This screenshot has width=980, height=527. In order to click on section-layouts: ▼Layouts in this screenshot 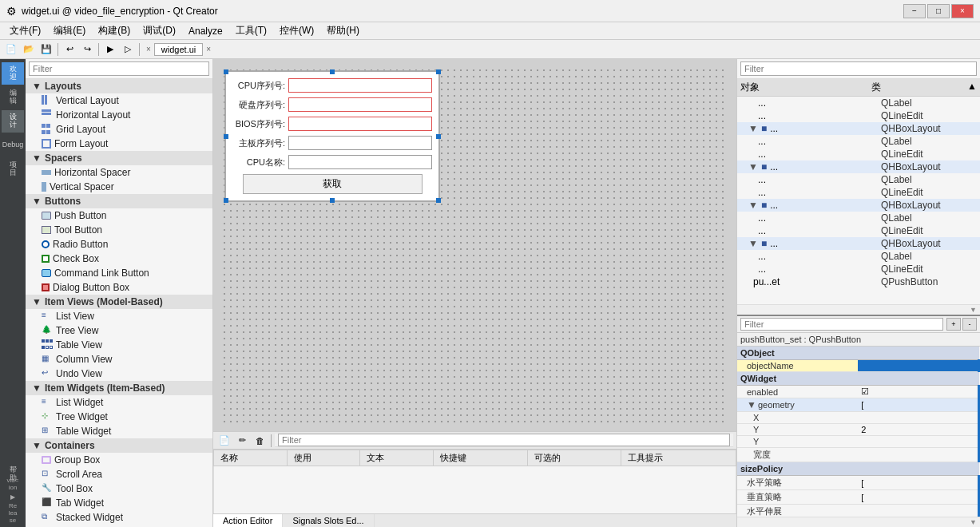, I will do `click(119, 86)`.